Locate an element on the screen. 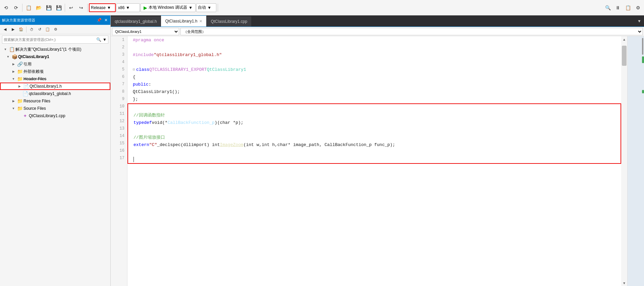 The width and height of the screenshot is (644, 286). play-icon: ▶ is located at coordinates (146, 8).